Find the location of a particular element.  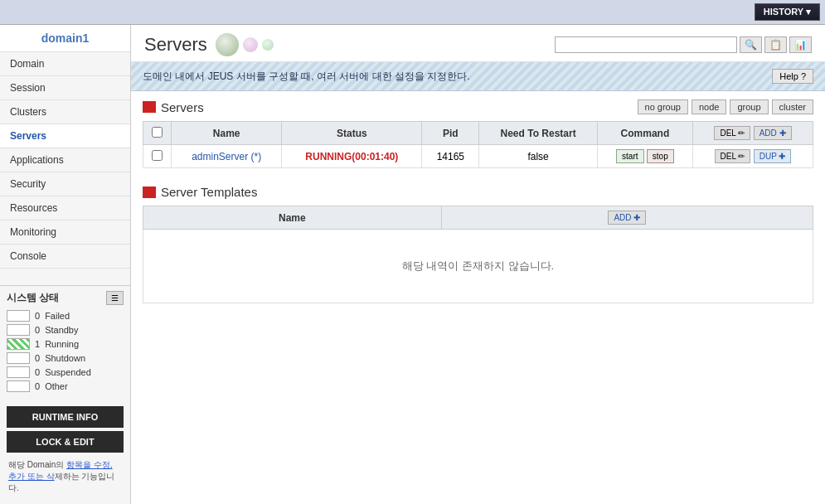

templates-title-bar: Server Templates is located at coordinates (478, 192).